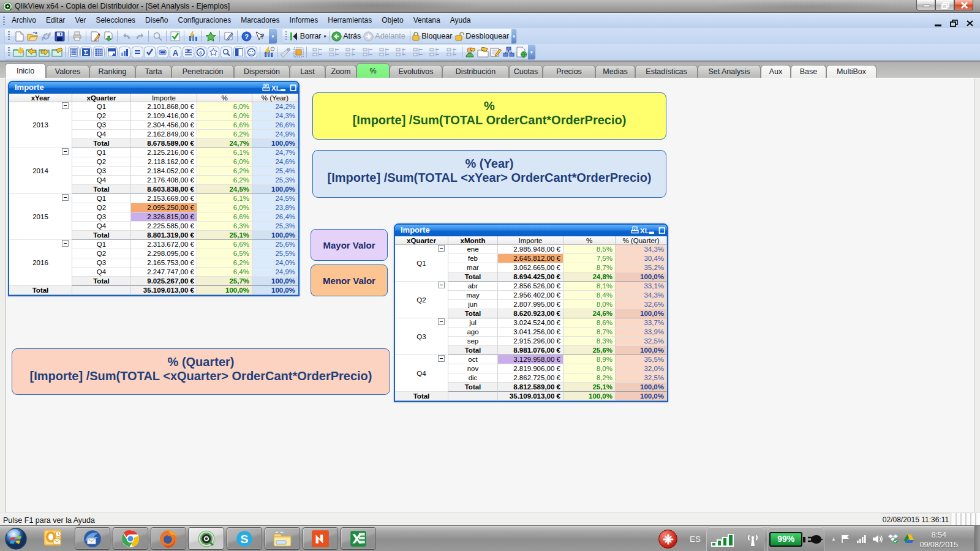  Describe the element at coordinates (245, 539) in the screenshot. I see `svg-text: S` at that location.